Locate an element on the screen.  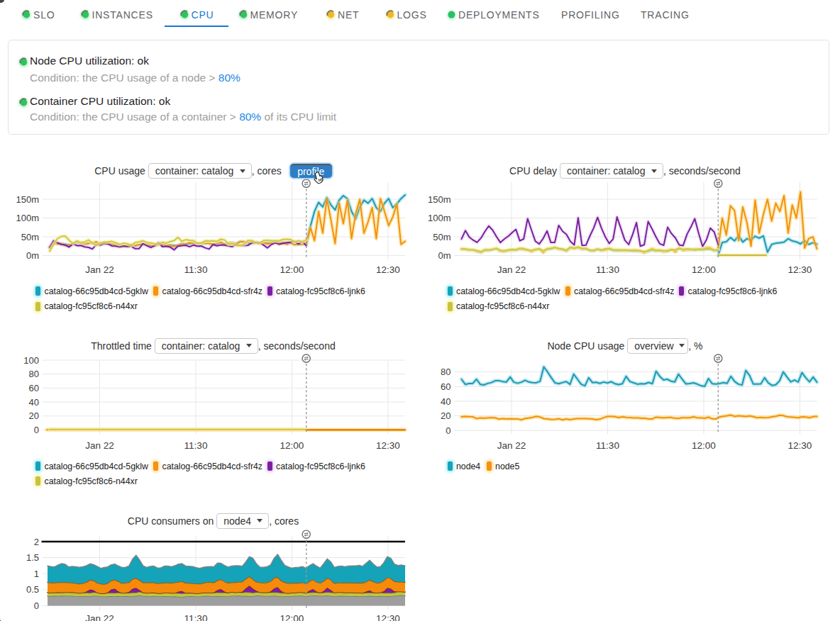
svg-text: 1.5 is located at coordinates (33, 557).